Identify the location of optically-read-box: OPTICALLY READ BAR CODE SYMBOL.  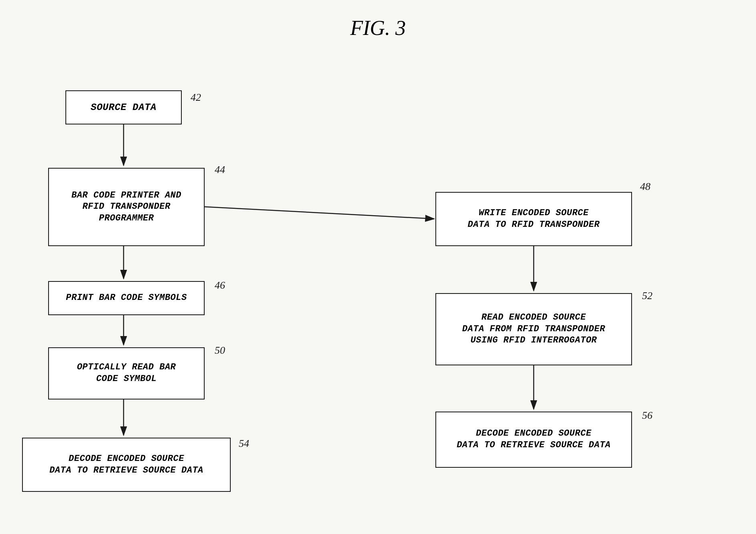
(126, 373).